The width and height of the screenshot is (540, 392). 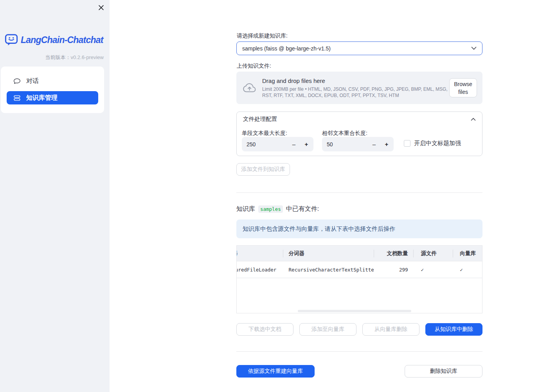 I want to click on delete-from-kb-button: 从知识库中删除, so click(x=454, y=329).